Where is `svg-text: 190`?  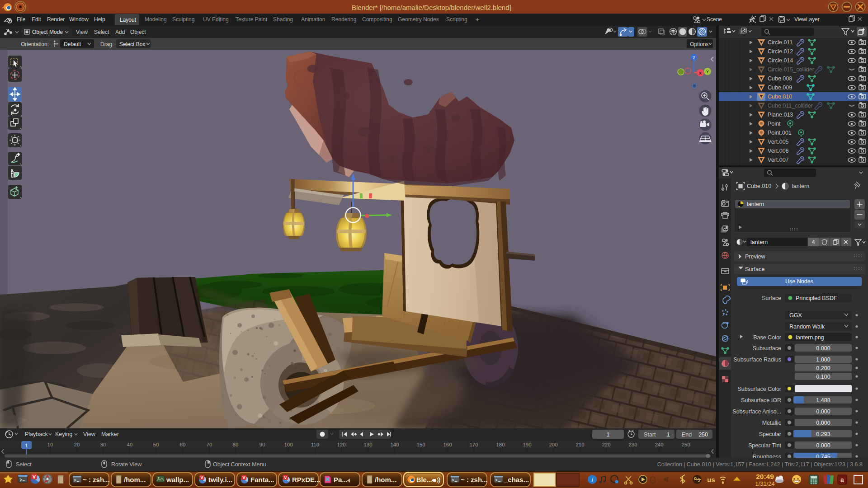 svg-text: 190 is located at coordinates (527, 445).